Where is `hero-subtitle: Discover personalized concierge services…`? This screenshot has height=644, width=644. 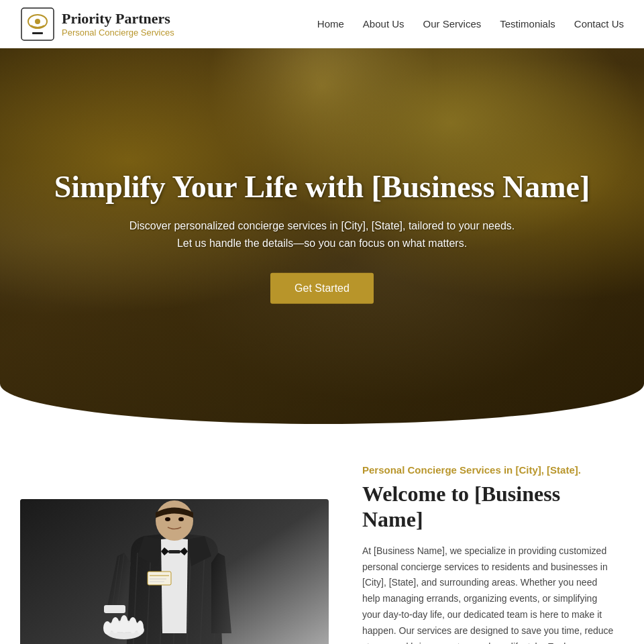 hero-subtitle: Discover personalized concierge services… is located at coordinates (322, 235).